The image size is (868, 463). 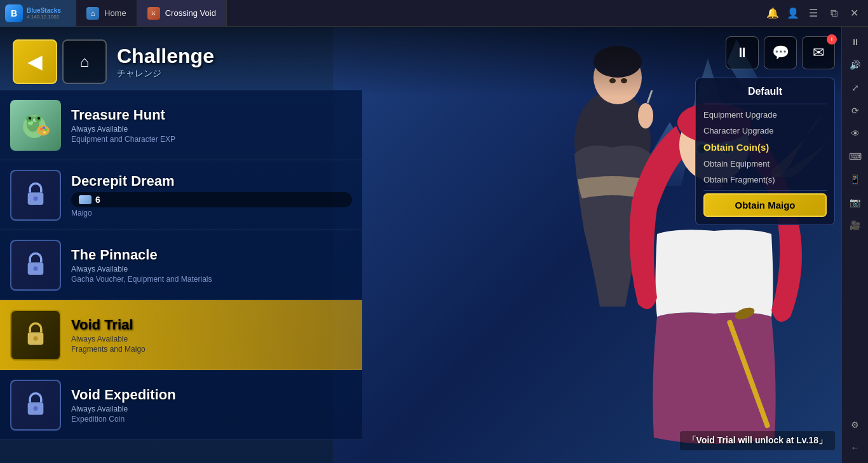 What do you see at coordinates (212, 419) in the screenshot?
I see `void-expedition-desc: Expedition Coin` at bounding box center [212, 419].